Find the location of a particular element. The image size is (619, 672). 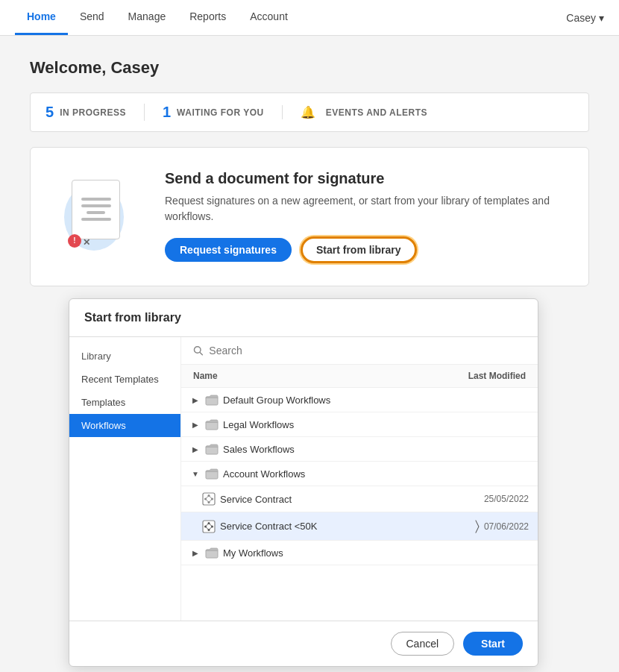

top-navigation: Home Send Manage Reports Account Casey ▾ is located at coordinates (310, 18).